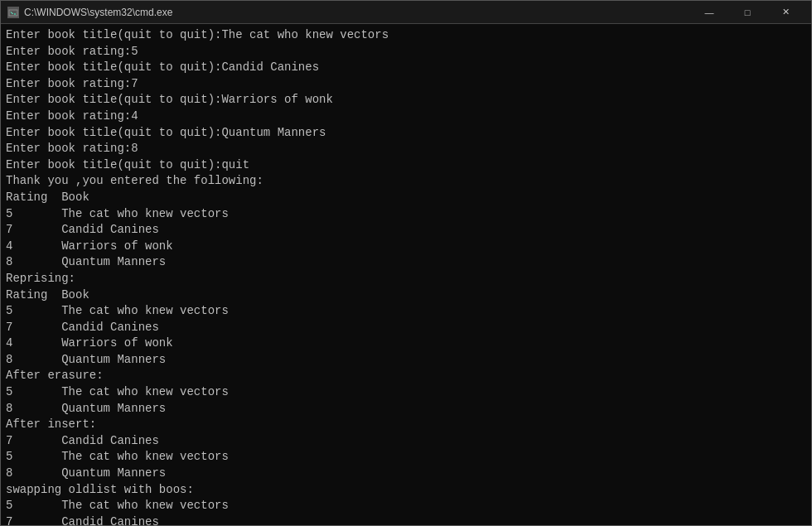 The height and width of the screenshot is (526, 812). I want to click on console-line: After insert:, so click(406, 425).